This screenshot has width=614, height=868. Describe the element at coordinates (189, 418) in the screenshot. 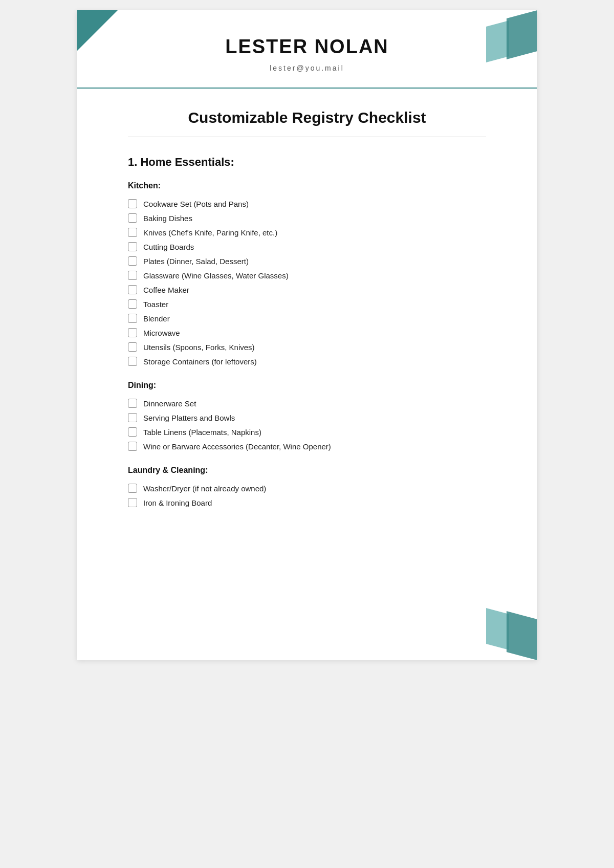

I see `item-label: Serving Platters and Bowls` at that location.